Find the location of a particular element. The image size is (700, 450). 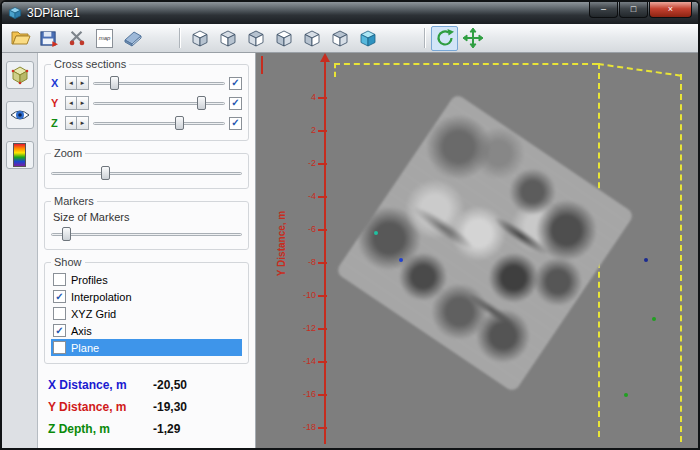

y-tick-label: -10 is located at coordinates (303, 295).